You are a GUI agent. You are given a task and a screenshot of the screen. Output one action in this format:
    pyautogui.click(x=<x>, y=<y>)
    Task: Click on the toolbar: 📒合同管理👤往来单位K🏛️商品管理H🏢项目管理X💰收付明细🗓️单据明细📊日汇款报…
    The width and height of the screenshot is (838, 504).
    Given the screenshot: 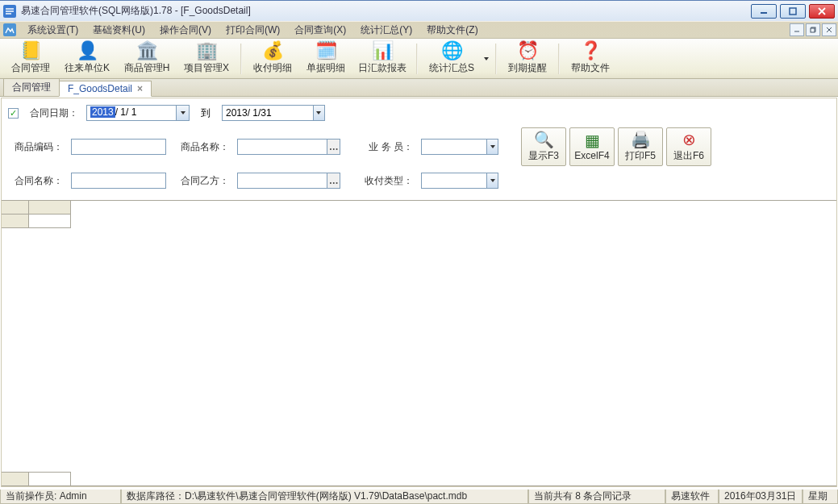 What is the action you would take?
    pyautogui.click(x=419, y=59)
    